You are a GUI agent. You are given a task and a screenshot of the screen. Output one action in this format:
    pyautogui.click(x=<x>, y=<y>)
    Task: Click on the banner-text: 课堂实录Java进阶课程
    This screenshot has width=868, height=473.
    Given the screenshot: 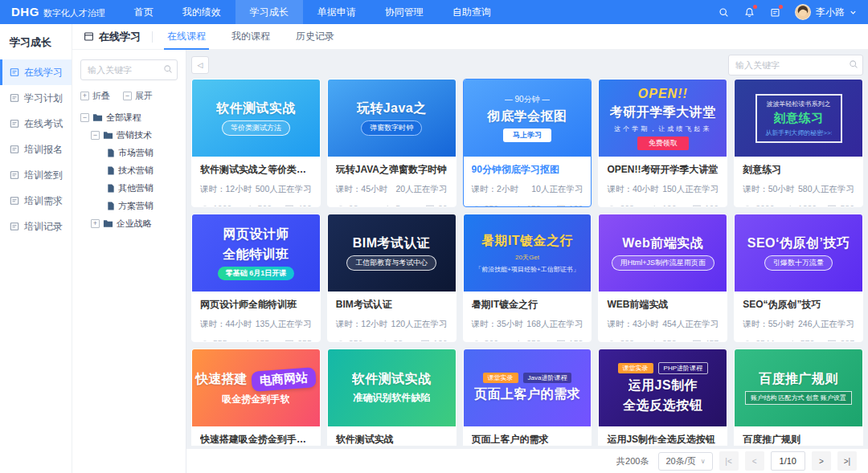 What is the action you would take?
    pyautogui.click(x=527, y=377)
    